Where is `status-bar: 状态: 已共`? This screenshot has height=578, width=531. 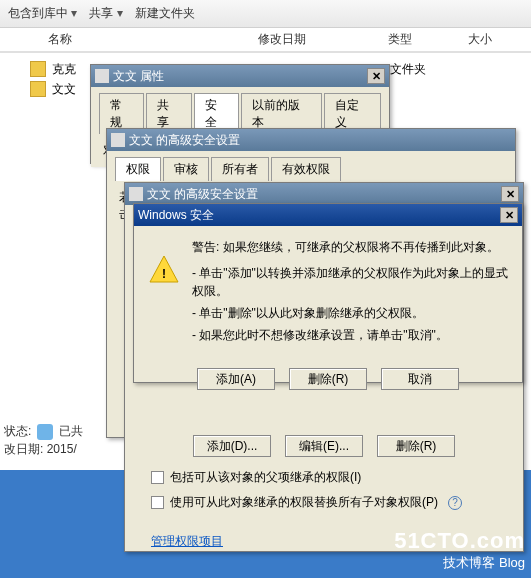 status-bar: 状态: 已共 is located at coordinates (44, 432).